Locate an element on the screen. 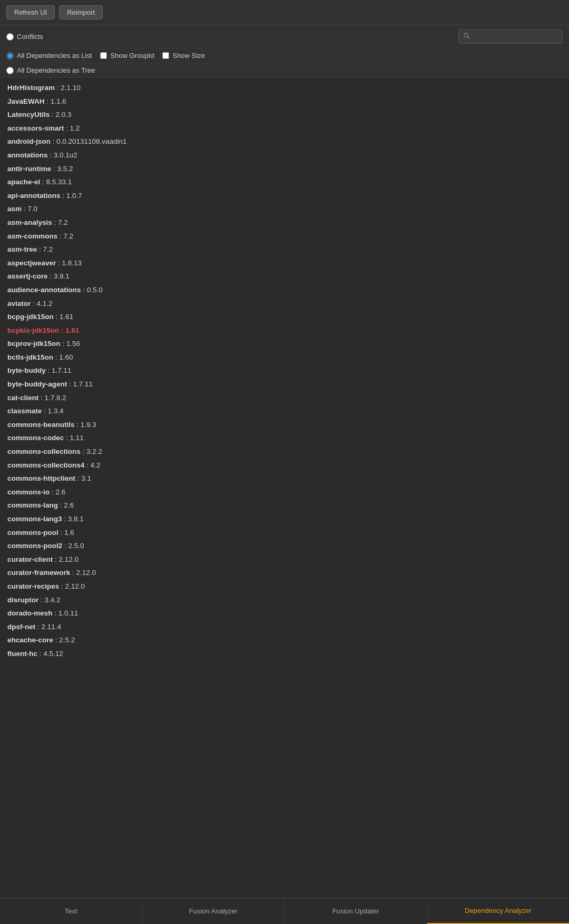 This screenshot has height=924, width=569. list-item: annotations : 3.0.1u2 is located at coordinates (284, 155).